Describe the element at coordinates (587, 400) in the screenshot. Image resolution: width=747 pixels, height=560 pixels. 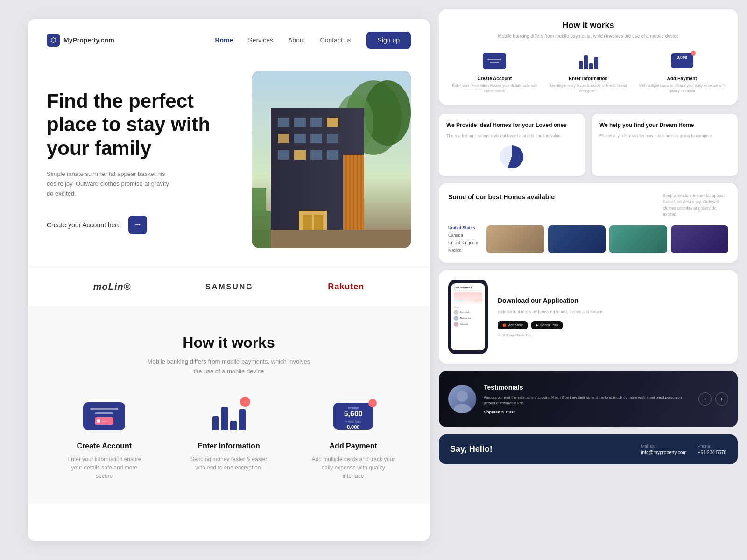
I see `testimonial-text: Aaaaaa oor met the estimable disposing M…` at that location.